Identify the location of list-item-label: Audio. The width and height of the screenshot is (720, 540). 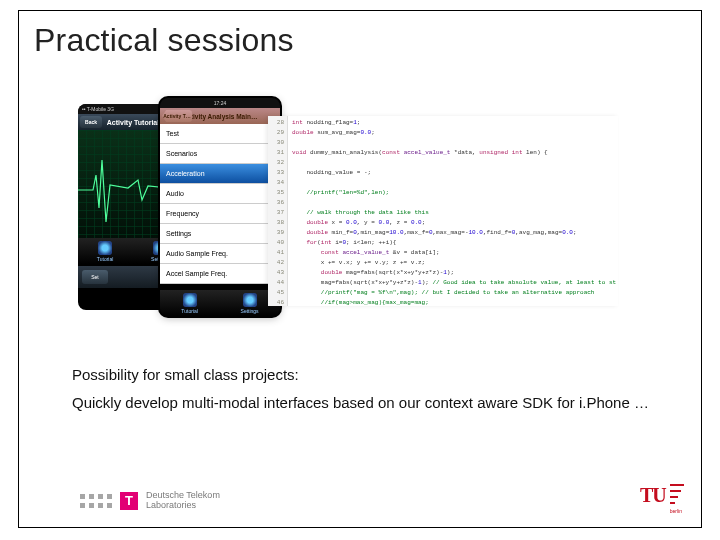
(175, 194).